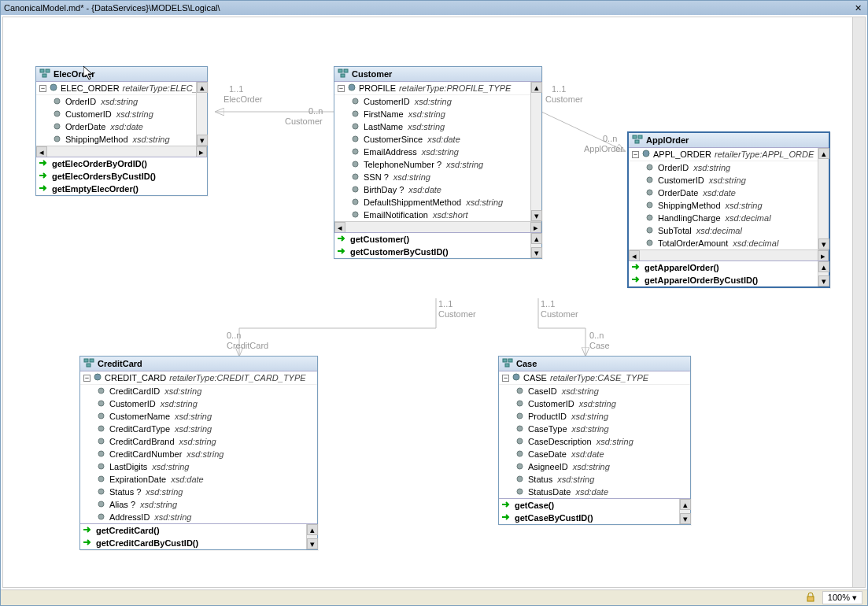 This screenshot has height=606, width=868. I want to click on attr-row: LastNamexsd:string, so click(447, 127).